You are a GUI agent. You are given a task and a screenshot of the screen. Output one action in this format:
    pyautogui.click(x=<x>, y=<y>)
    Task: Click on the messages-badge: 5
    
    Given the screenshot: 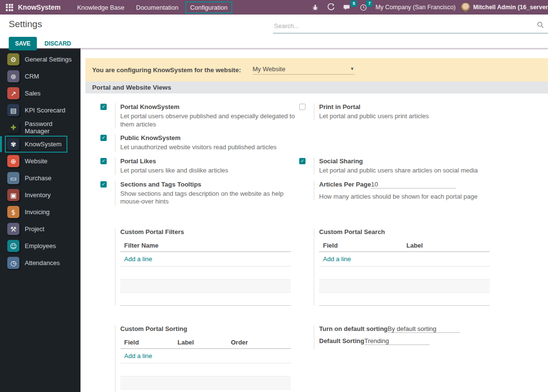 What is the action you would take?
    pyautogui.click(x=354, y=4)
    